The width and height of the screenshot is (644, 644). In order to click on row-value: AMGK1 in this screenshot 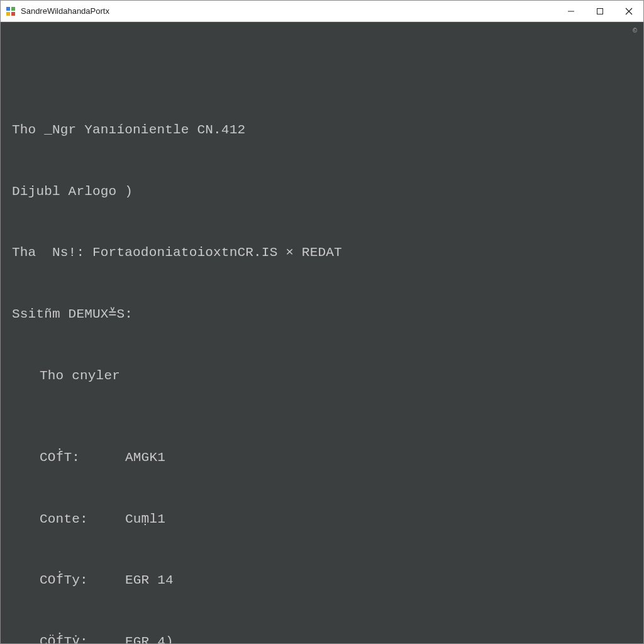, I will do `click(145, 458)`.